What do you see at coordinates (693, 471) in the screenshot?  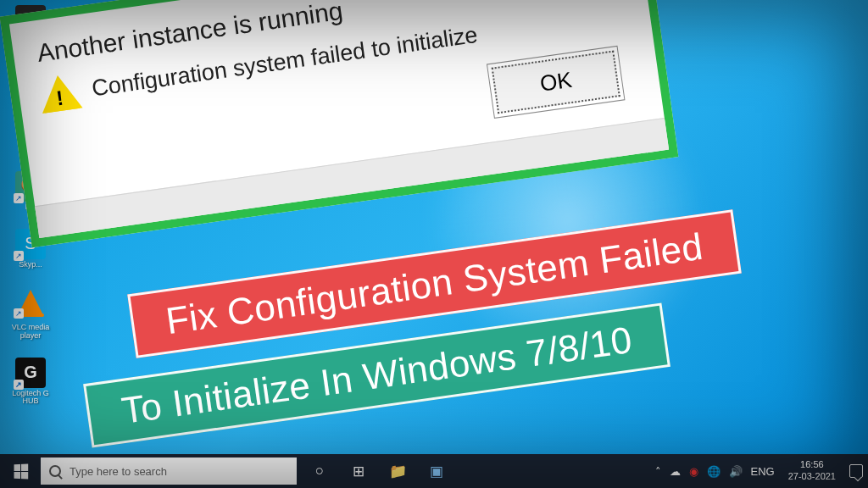 I see `app-tray-icon: ◉` at bounding box center [693, 471].